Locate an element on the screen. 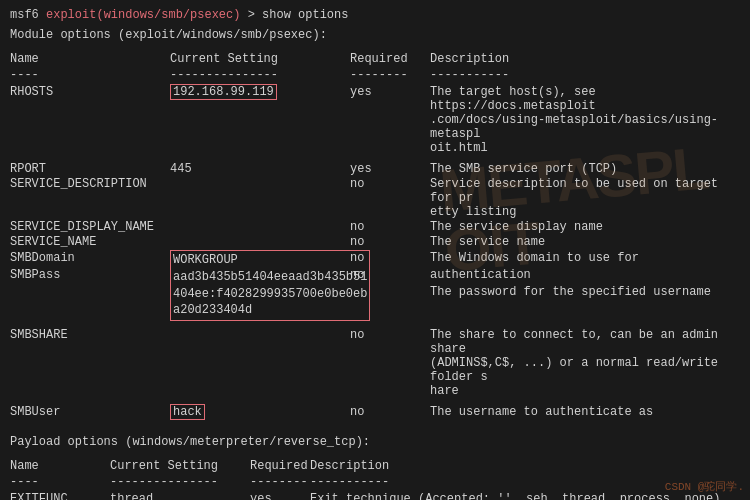  pcol-description-header: Description is located at coordinates (525, 466).